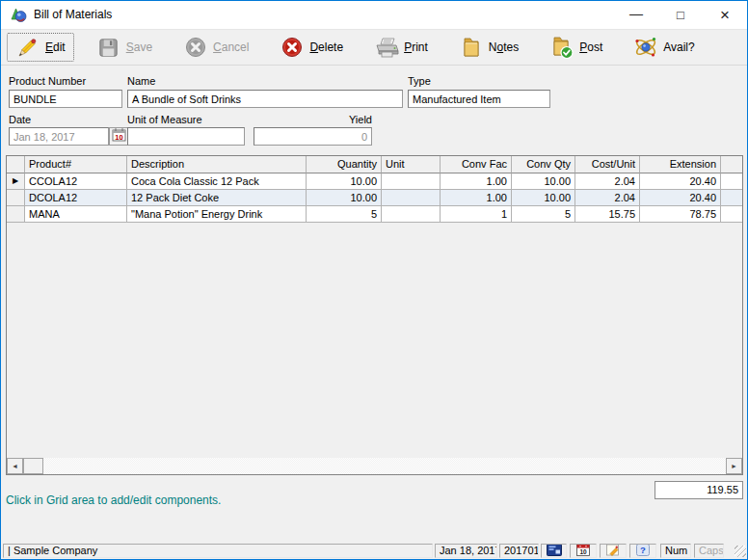 The height and width of the screenshot is (560, 748). What do you see at coordinates (476, 214) in the screenshot?
I see `cell-conv-fac: 1` at bounding box center [476, 214].